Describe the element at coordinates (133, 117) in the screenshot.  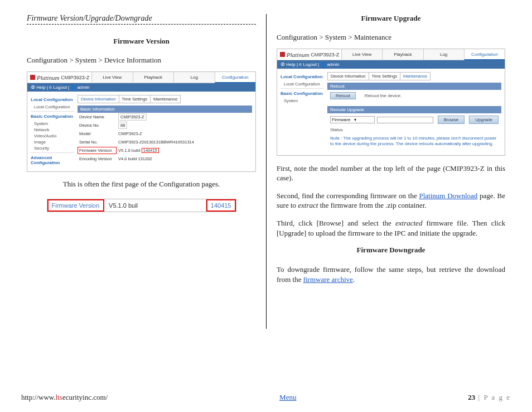
I see `val-device-name: CMIP3923-Z` at that location.